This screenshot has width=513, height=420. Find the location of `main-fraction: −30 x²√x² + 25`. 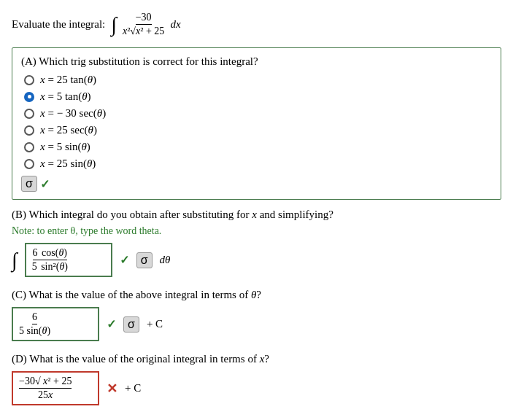

main-fraction: −30 x²√x² + 25 is located at coordinates (143, 25).